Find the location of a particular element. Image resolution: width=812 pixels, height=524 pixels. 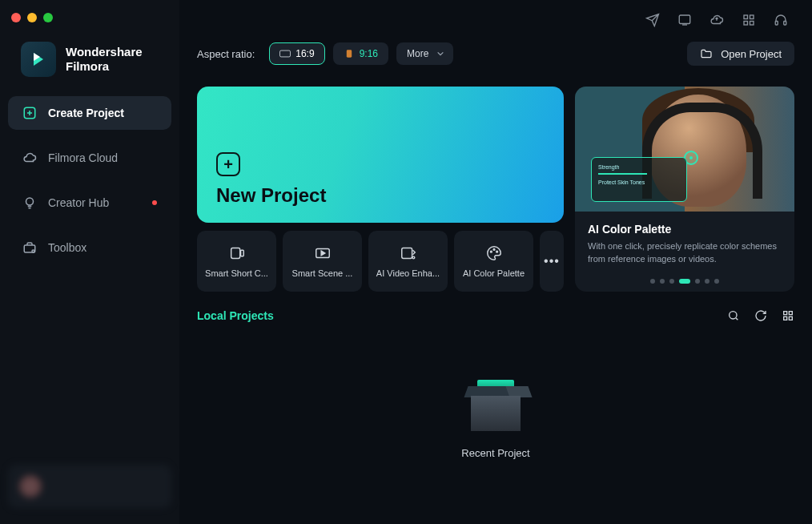

promo-image: Strength Protect Skin Tones is located at coordinates (685, 149).